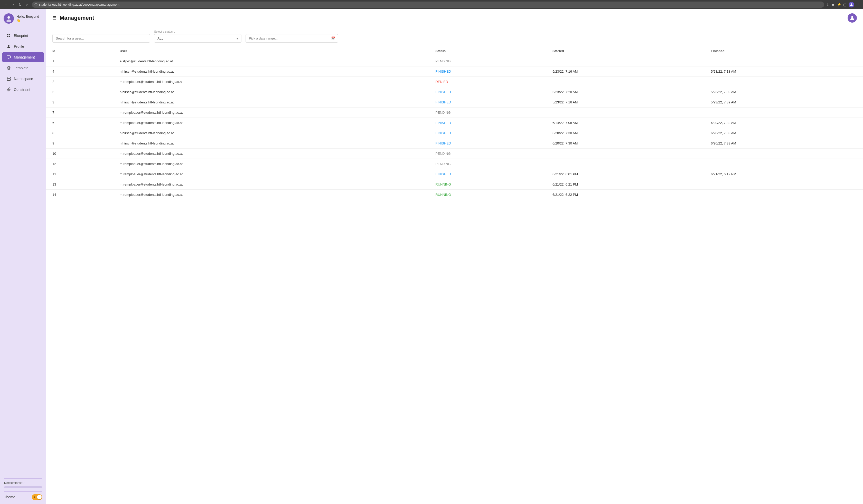  Describe the element at coordinates (833, 5) in the screenshot. I see `bookmark-icon: ★` at that location.